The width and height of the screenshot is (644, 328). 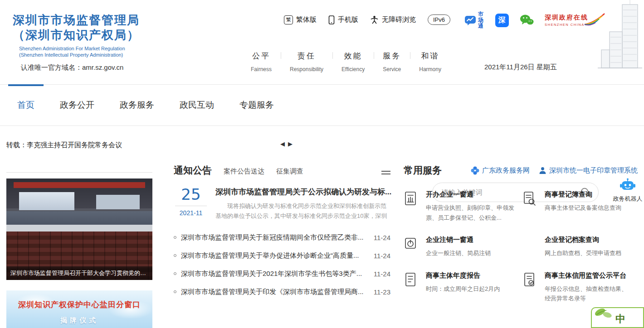 What do you see at coordinates (191, 204) in the screenshot?
I see `featured-date-box: 25 2021-11` at bounding box center [191, 204].